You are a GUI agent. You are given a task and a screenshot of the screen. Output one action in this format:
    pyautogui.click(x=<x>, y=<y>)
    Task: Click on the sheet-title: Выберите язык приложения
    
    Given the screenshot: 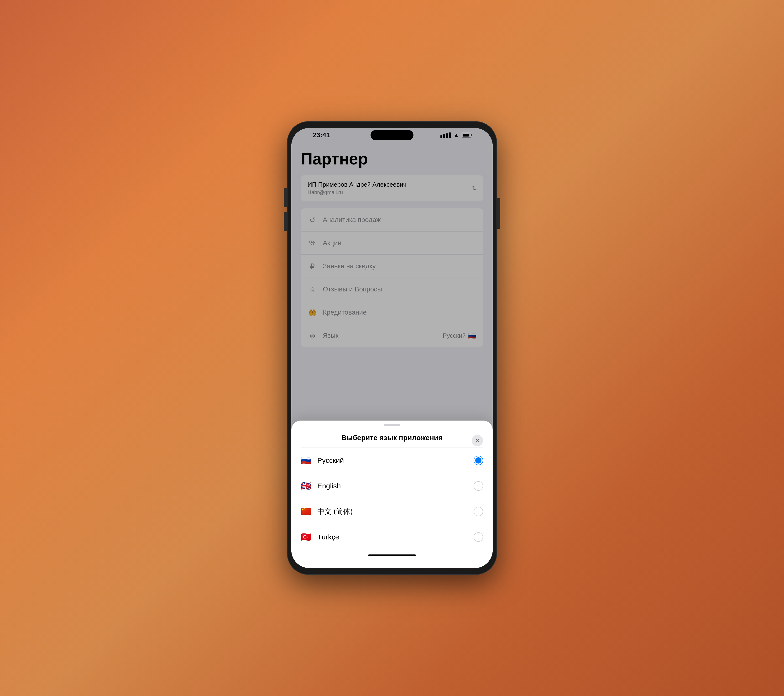 What is the action you would take?
    pyautogui.click(x=392, y=437)
    